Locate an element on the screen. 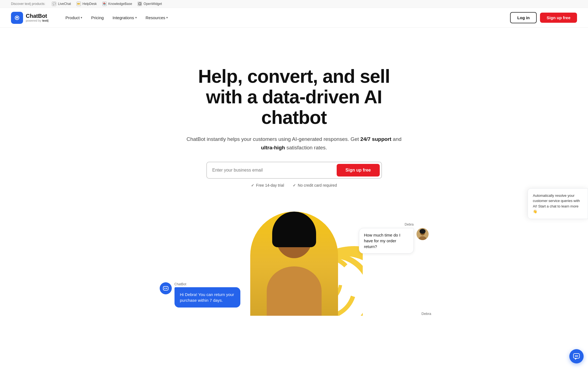 The height and width of the screenshot is (370, 588). knowledgebase-icon: 📚 is located at coordinates (105, 4).